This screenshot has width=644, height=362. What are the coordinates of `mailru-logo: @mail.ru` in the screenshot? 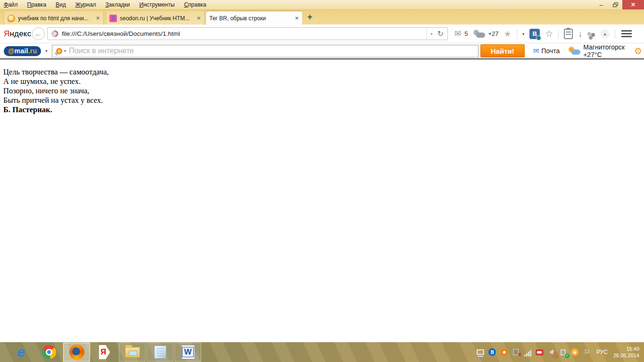 It's located at (23, 51).